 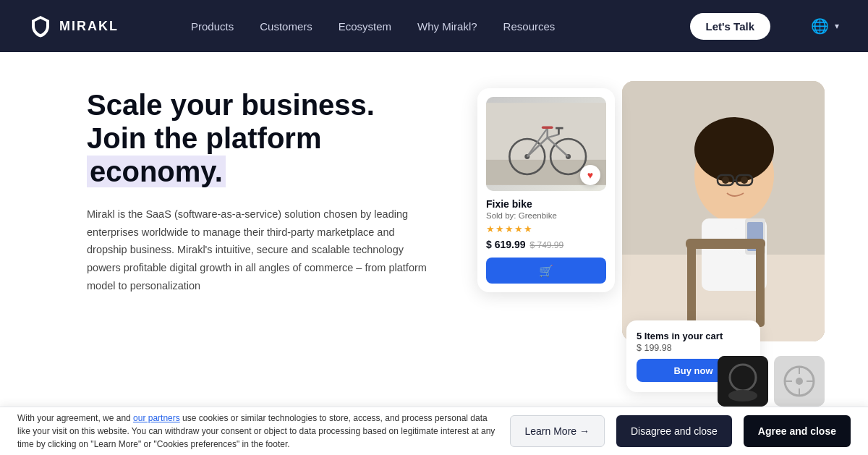 What do you see at coordinates (74, 26) in the screenshot?
I see `logo: MIRAKL` at bounding box center [74, 26].